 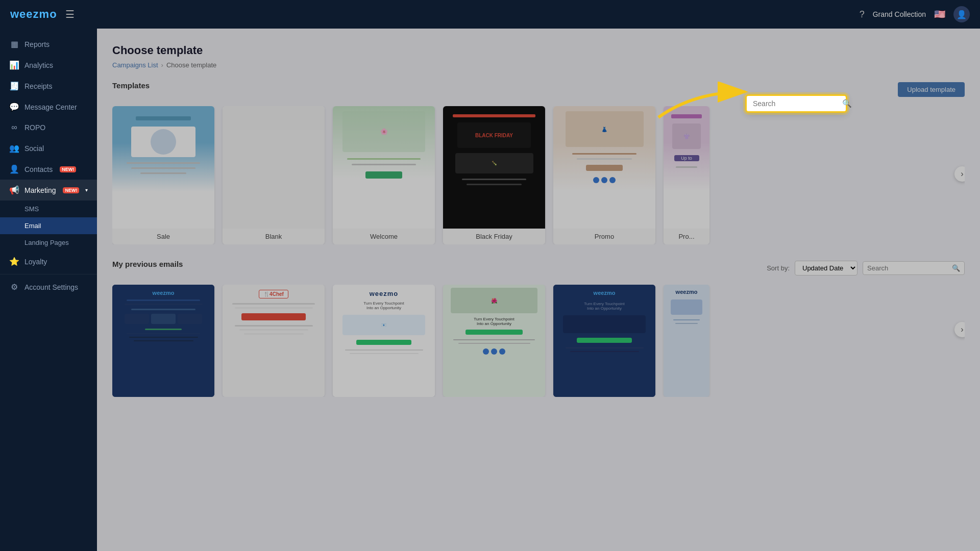 What do you see at coordinates (48, 209) in the screenshot?
I see `sidebar-sub-sms: SMS` at bounding box center [48, 209].